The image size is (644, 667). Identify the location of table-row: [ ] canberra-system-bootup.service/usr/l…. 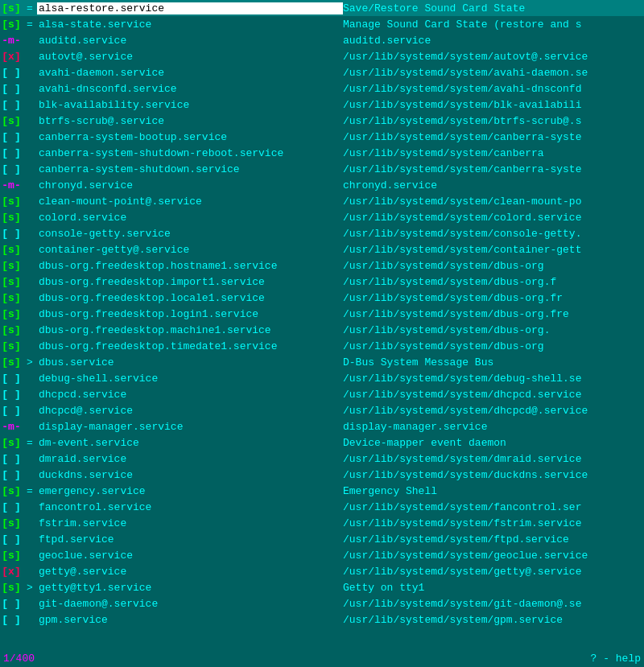
(322, 137).